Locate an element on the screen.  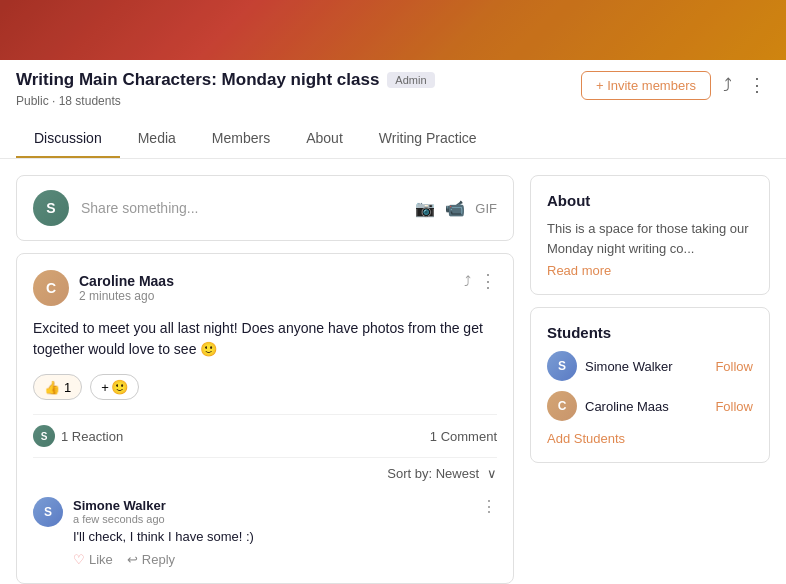
students-card: Students S Simone Walker Follow C Caroli… is located at coordinates (650, 385).